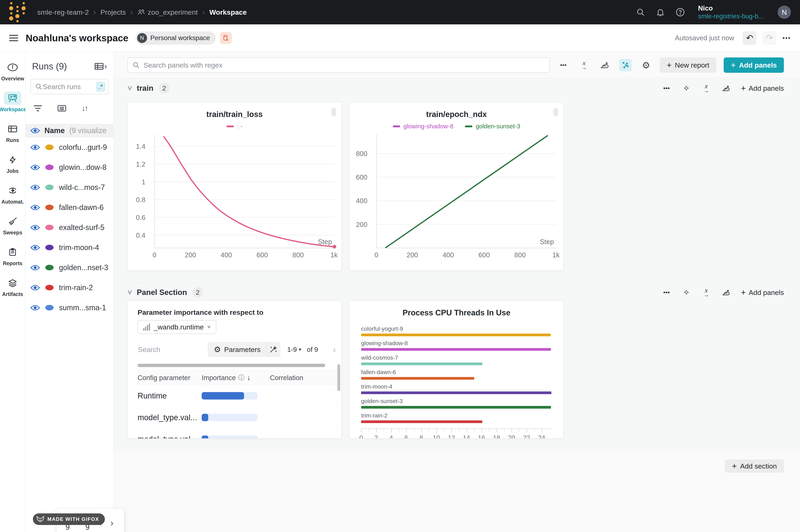 The width and height of the screenshot is (800, 532). Describe the element at coordinates (85, 108) in the screenshot. I see `sort-icon: ↓↑` at that location.